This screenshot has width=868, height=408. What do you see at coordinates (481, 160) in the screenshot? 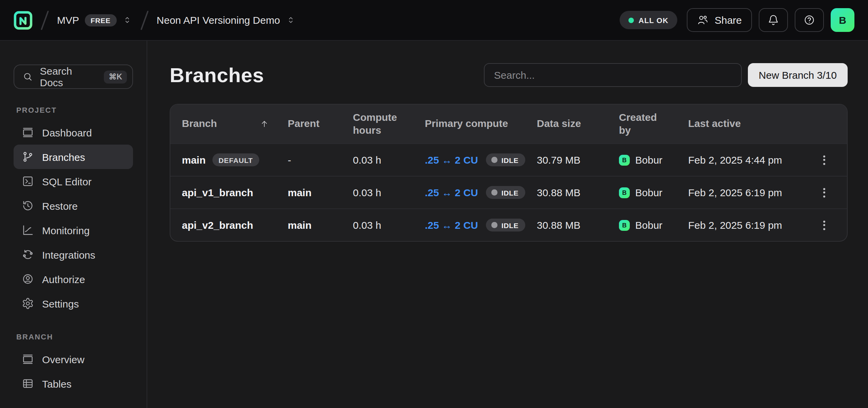
I see `primary-compute-cell: .25 ↔ 2 CUIDLE` at bounding box center [481, 160].